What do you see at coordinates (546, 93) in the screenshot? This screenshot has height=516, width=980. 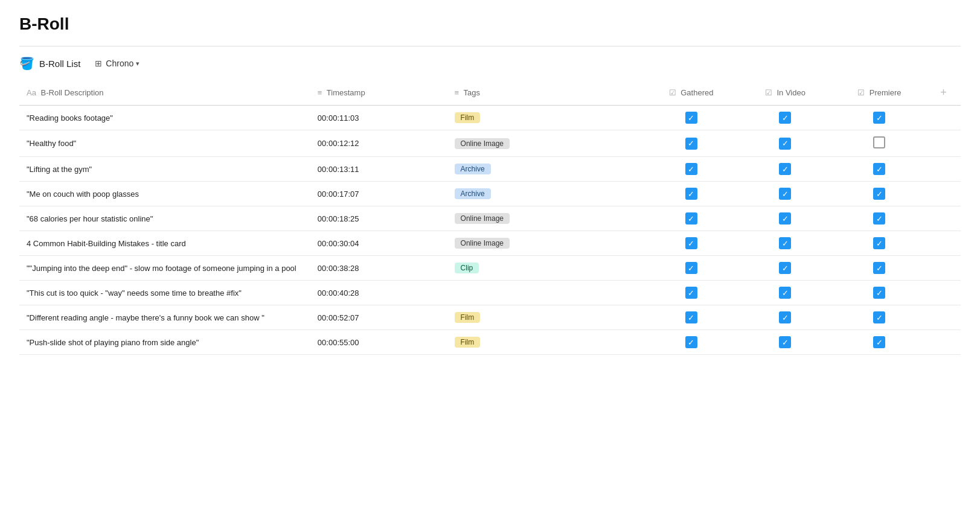 I see `col-header-tags: ≡ Tags` at bounding box center [546, 93].